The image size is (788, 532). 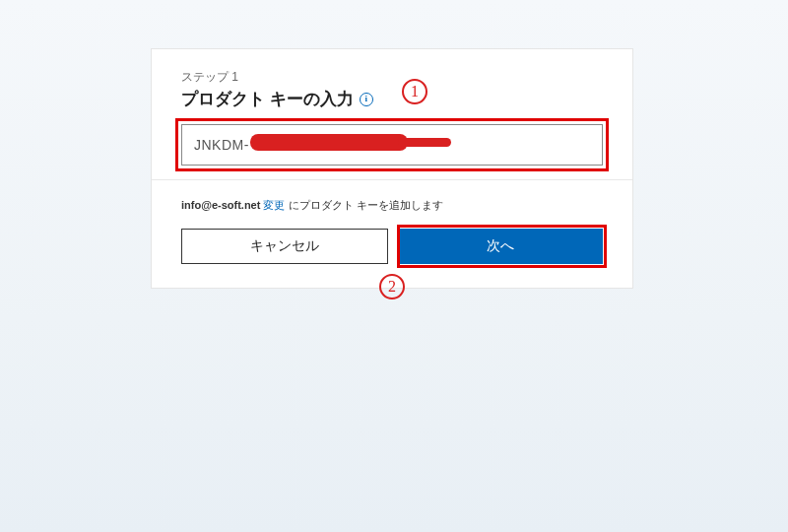 I want to click on button-row: キャンセル 次へ, so click(x=392, y=246).